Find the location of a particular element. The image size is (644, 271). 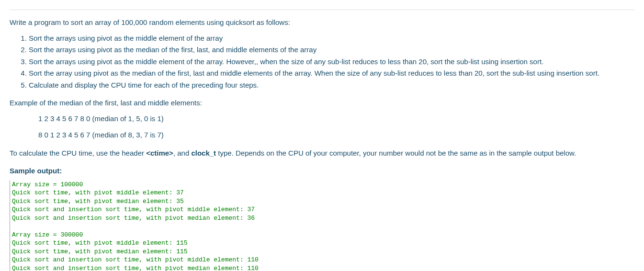

calc-prefix: To calculate the CPU time, use the heade… is located at coordinates (78, 153).